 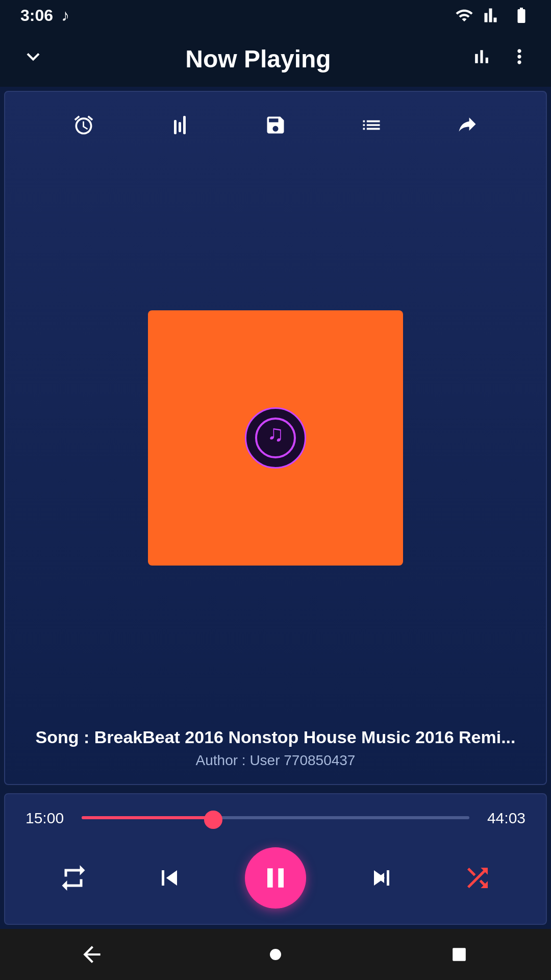 What do you see at coordinates (213, 820) in the screenshot?
I see `progress-thumb` at bounding box center [213, 820].